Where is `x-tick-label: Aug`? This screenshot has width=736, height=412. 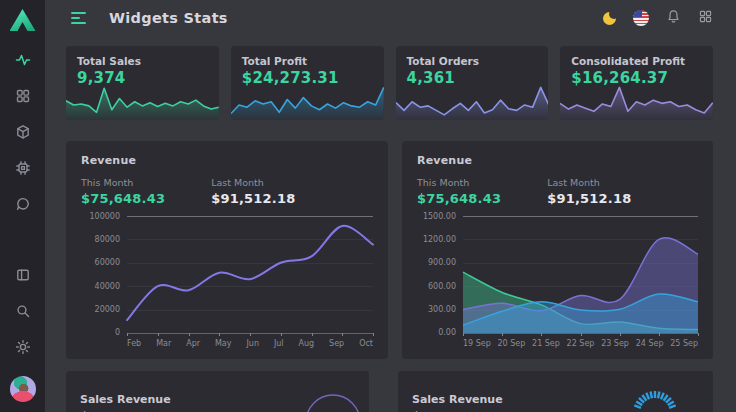 x-tick-label: Aug is located at coordinates (307, 344).